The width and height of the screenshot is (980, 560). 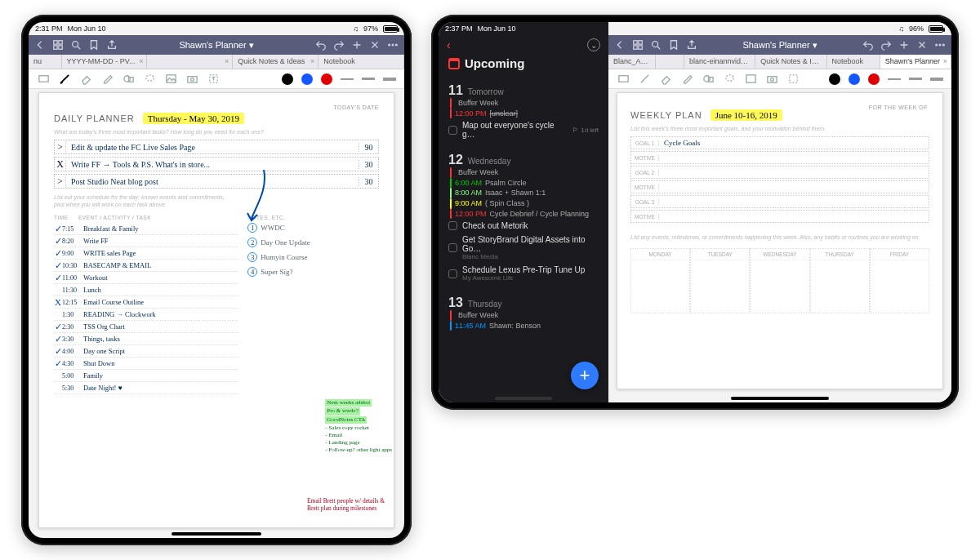 What do you see at coordinates (216, 164) in the screenshot?
I see `task-row: X Write FF → Tools & P.S. What's in stor…` at bounding box center [216, 164].